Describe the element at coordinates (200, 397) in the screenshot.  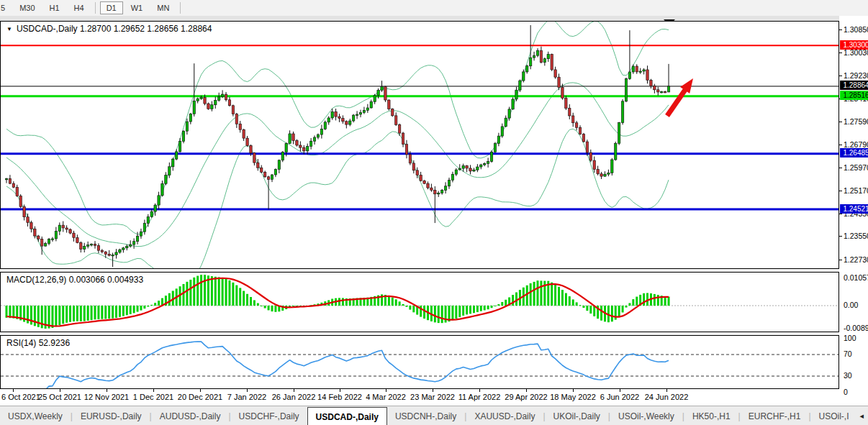
I see `date-label: 20 Dec 2021` at that location.